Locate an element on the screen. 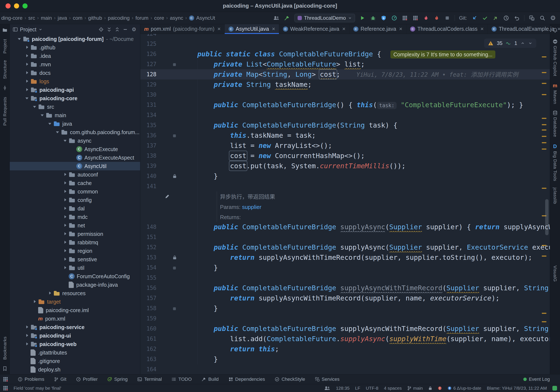 The image size is (560, 392). blame-info: Blame: YiHui 7/8/23, 11:22 AM is located at coordinates (517, 388).